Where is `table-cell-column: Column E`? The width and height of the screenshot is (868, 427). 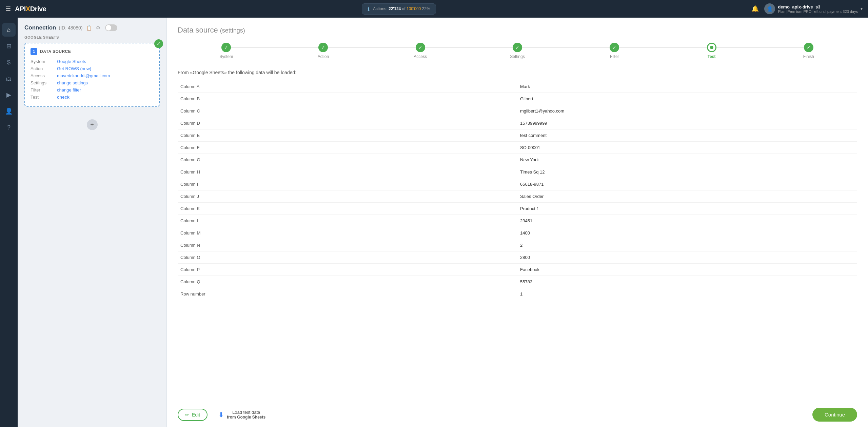
table-cell-column: Column E is located at coordinates (348, 136).